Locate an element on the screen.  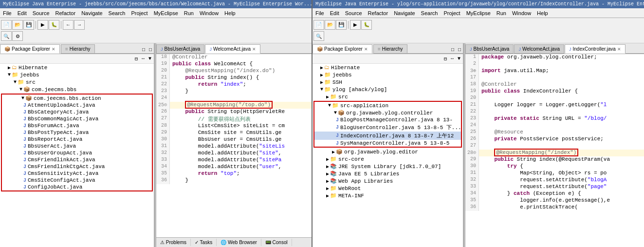
menu-search: Search is located at coordinates (117, 13).